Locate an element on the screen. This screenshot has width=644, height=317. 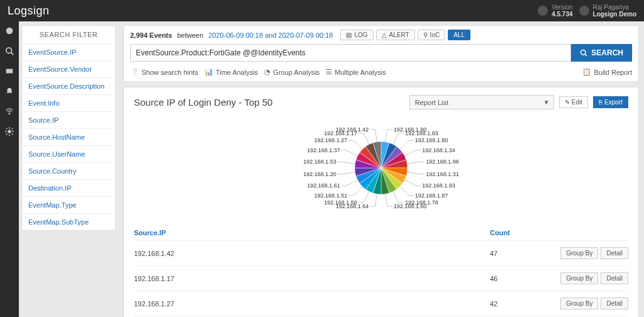
between-label: between is located at coordinates (191, 35).